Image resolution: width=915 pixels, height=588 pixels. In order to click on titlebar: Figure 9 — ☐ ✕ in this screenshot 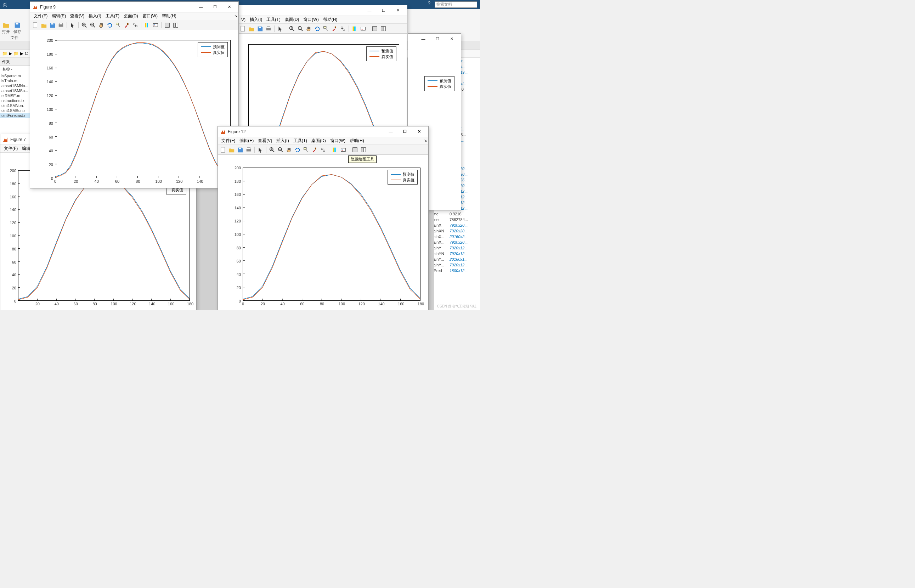, I will do `click(134, 7)`.